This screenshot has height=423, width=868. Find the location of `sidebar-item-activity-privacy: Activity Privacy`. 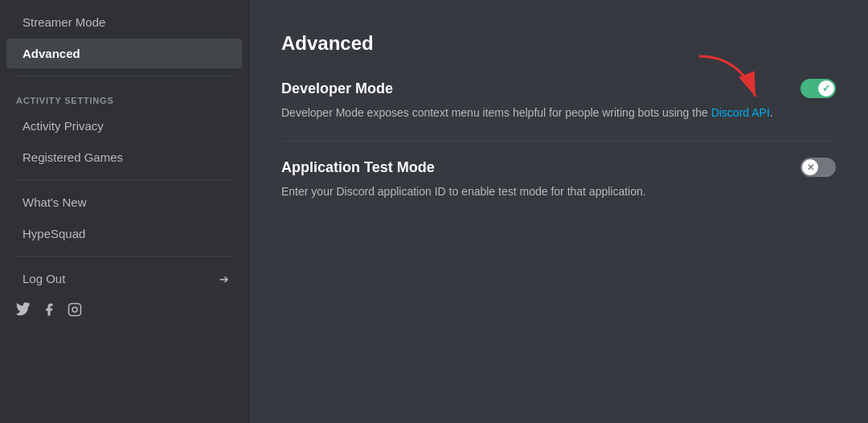

sidebar-item-activity-privacy: Activity Privacy is located at coordinates (124, 125).